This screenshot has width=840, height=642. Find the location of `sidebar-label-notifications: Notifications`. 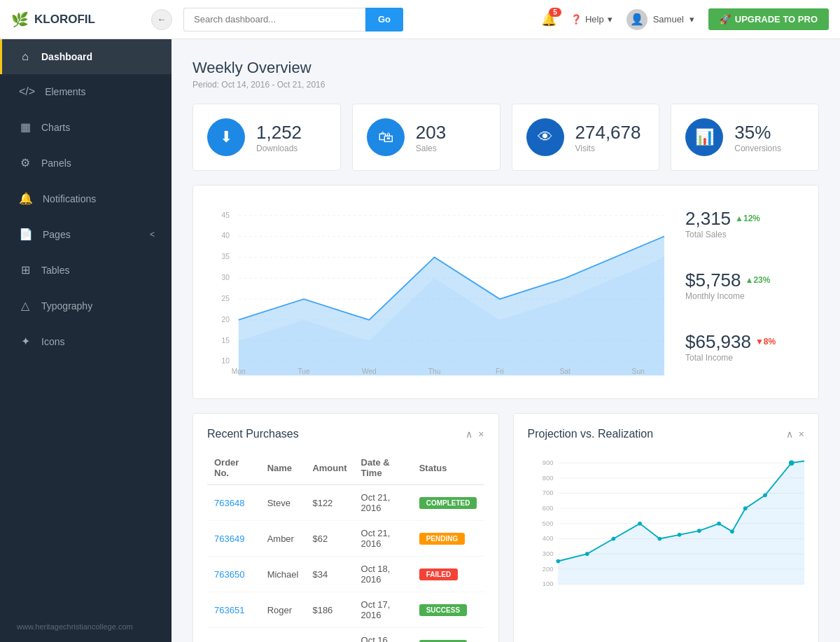

sidebar-label-notifications: Notifications is located at coordinates (69, 199).